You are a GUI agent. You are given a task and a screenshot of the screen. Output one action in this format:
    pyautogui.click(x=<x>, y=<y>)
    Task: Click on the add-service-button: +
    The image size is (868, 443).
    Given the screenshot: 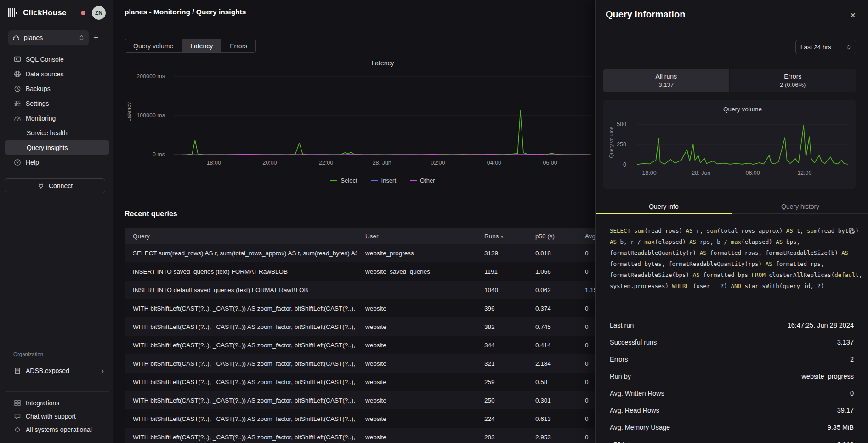 What is the action you would take?
    pyautogui.click(x=96, y=38)
    